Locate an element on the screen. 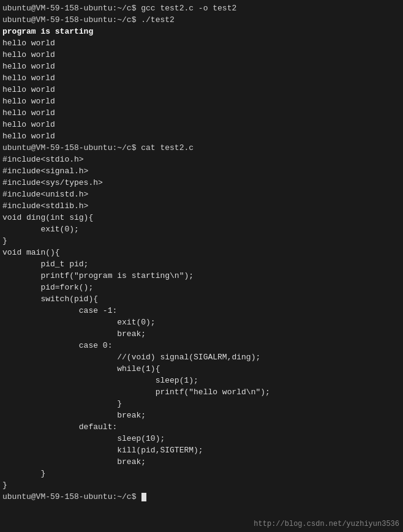 This screenshot has height=532, width=403. terminal-line: #include<stdio.h> is located at coordinates (202, 159).